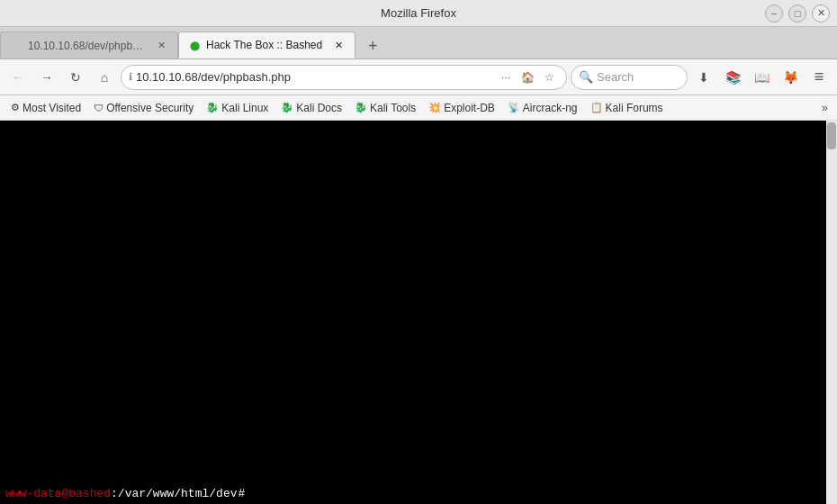  What do you see at coordinates (144, 108) in the screenshot?
I see `bookmark-offensive-security: 🛡 Offensive Security` at bounding box center [144, 108].